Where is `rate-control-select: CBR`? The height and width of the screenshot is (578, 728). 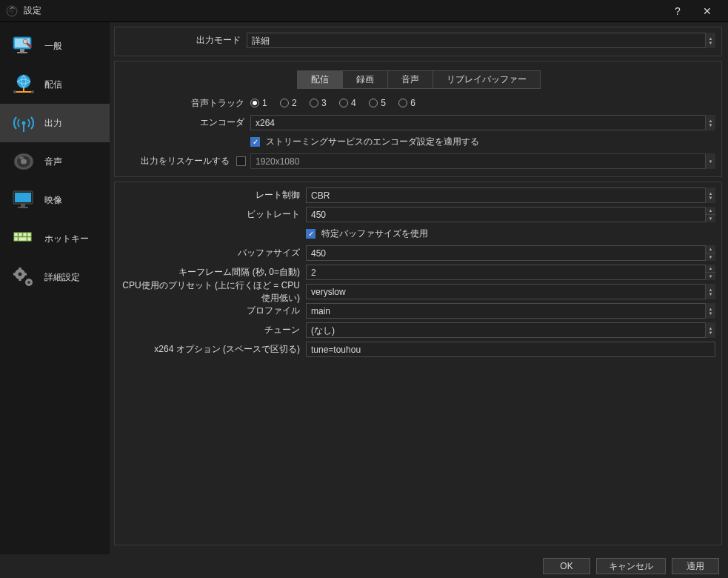 rate-control-select: CBR is located at coordinates (511, 196).